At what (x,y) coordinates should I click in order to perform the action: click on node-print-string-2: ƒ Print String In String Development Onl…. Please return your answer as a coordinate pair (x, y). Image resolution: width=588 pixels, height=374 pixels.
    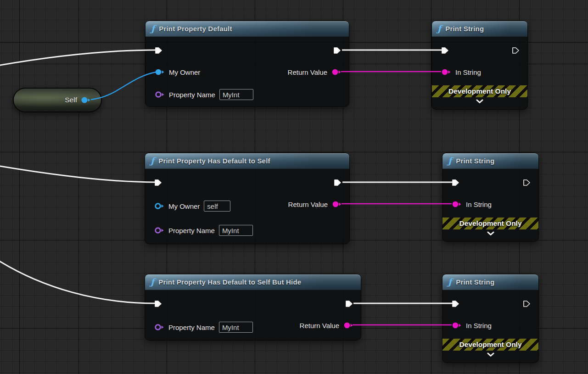
    Looking at the image, I should click on (490, 197).